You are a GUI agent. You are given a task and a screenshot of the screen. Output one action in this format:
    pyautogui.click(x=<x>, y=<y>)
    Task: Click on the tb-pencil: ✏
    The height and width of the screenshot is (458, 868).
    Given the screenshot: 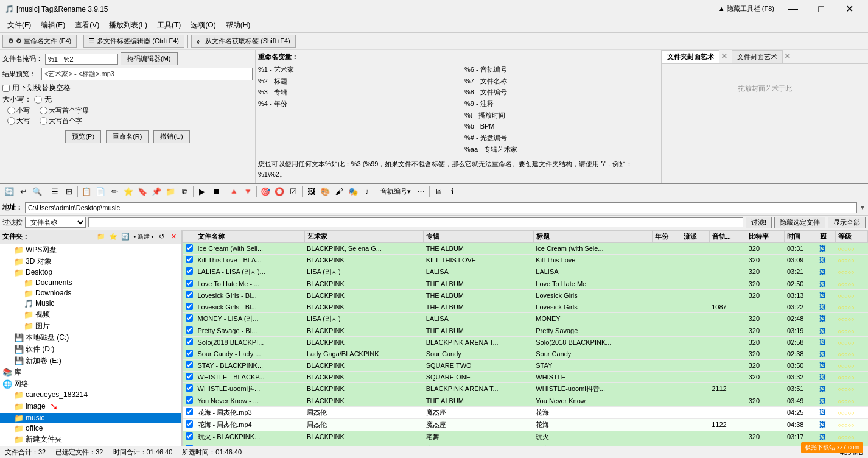 What is the action you would take?
    pyautogui.click(x=114, y=192)
    